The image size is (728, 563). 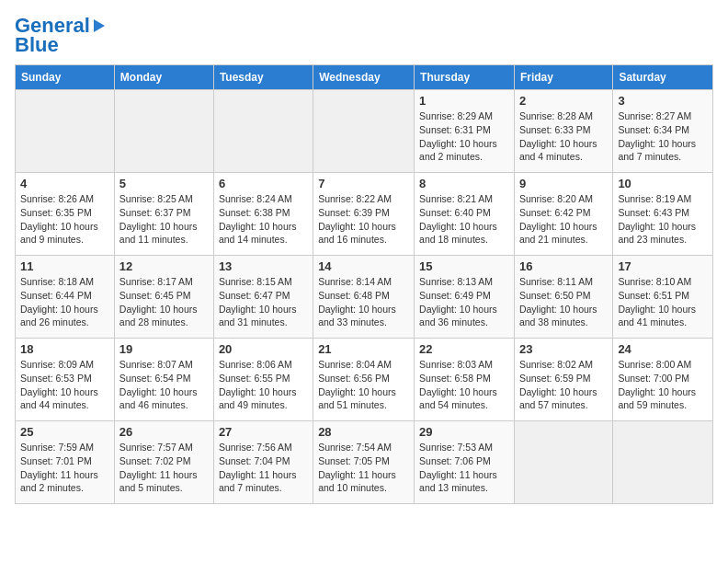 I want to click on day-number: 28, so click(x=364, y=432).